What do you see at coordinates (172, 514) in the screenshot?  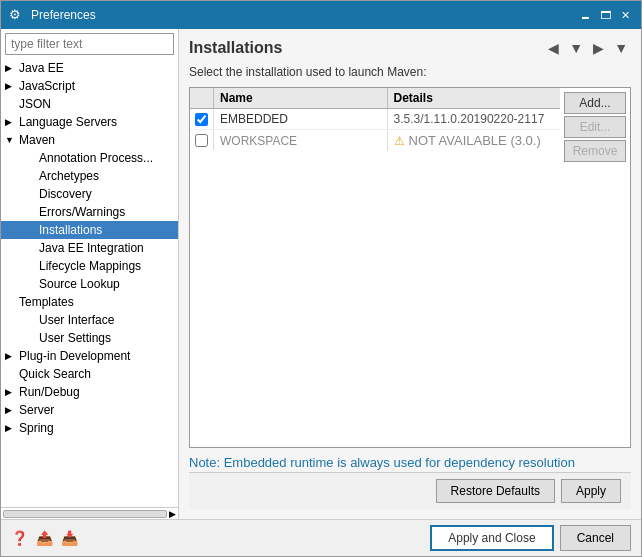 I see `scroll-right-icon: ▶` at bounding box center [172, 514].